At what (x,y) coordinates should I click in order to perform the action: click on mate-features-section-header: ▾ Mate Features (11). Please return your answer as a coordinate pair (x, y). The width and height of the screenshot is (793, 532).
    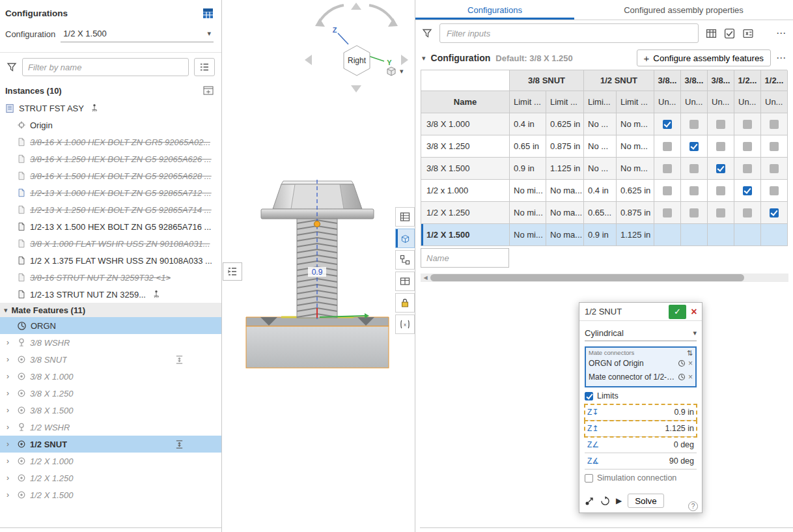
    Looking at the image, I should click on (111, 310).